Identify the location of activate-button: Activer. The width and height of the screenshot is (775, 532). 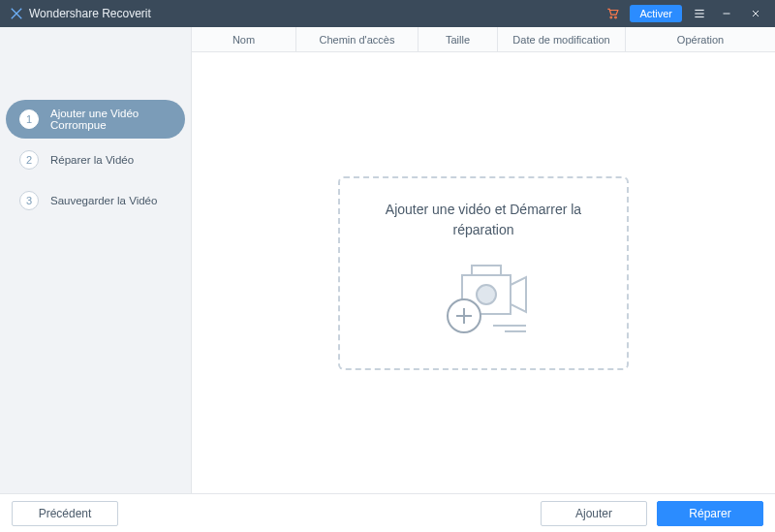
(656, 14).